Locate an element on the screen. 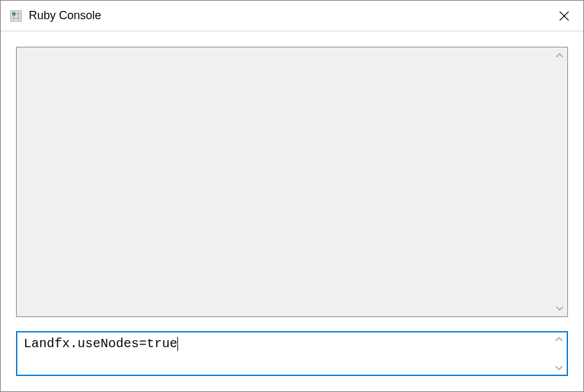  app-icon is located at coordinates (16, 16).